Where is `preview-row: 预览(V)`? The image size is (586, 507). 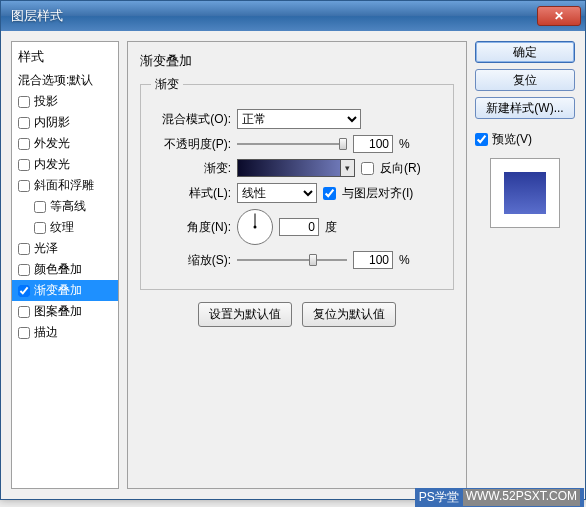
preview-row: 预览(V) is located at coordinates (525, 140).